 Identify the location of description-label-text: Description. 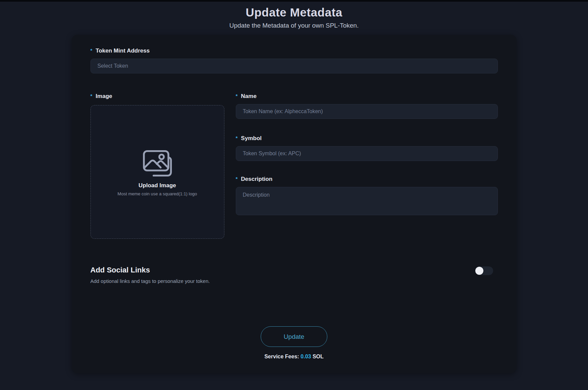
(257, 179).